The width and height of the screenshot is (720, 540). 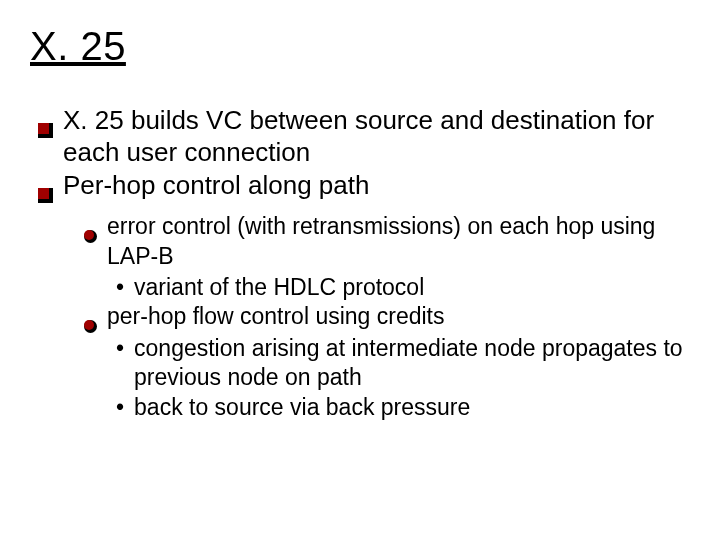 I want to click on bullet-list-level3: • variant of the HDLC protocol, so click(x=387, y=288).